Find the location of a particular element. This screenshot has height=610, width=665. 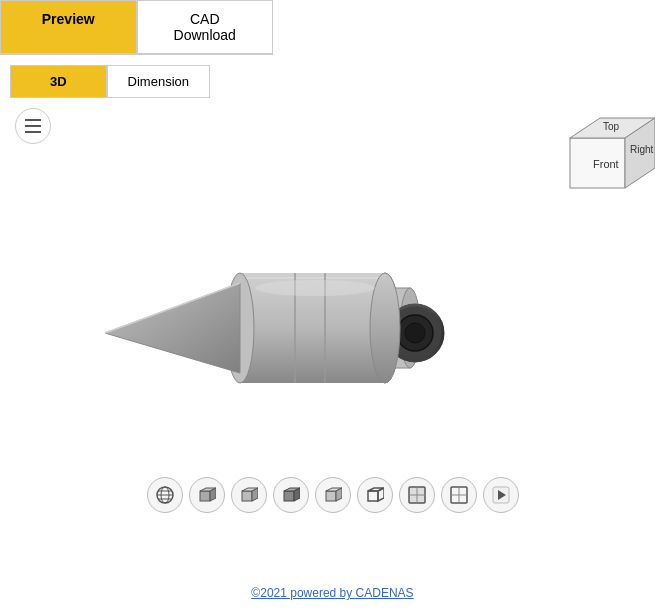

toolbar-globe-button is located at coordinates (165, 495).